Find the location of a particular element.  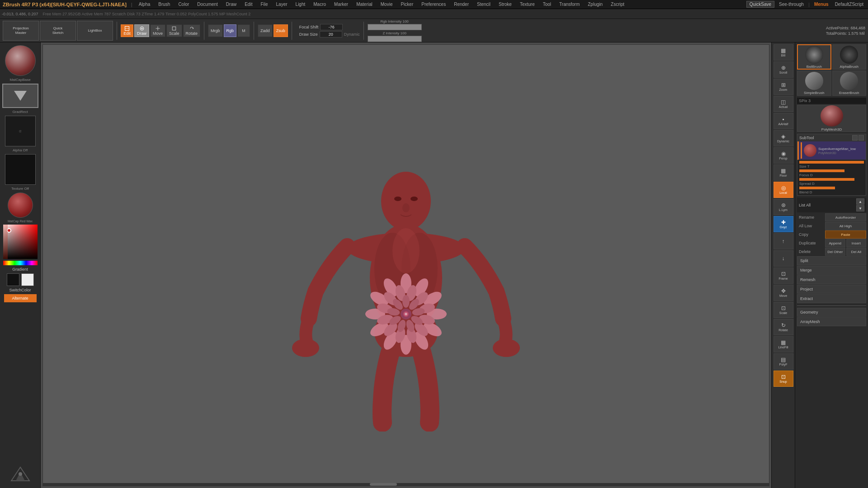

mrgb-button: Mrgb is located at coordinates (215, 31).